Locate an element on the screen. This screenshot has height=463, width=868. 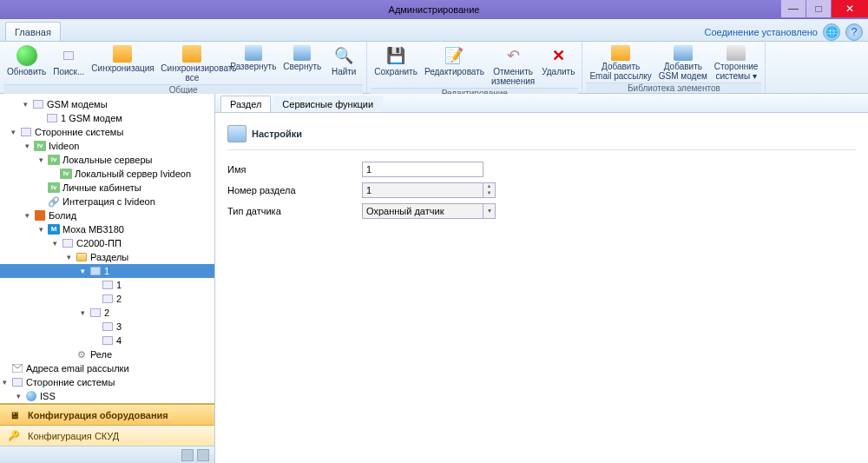
sensor-icon is located at coordinates (108, 299).